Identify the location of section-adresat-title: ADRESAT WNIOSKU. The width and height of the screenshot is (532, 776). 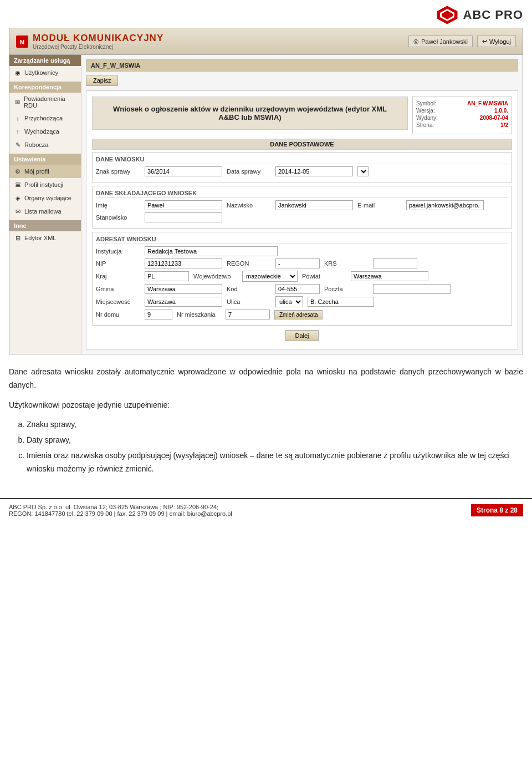
(302, 240).